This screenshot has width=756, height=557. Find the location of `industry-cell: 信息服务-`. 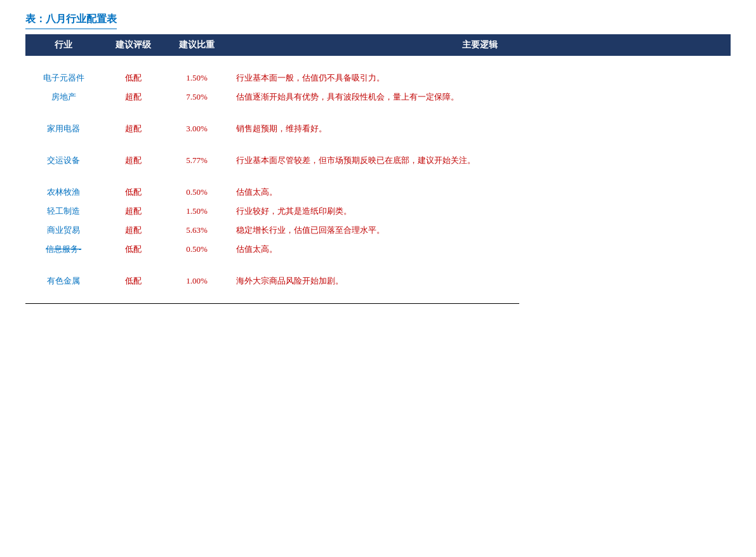

industry-cell: 信息服务- is located at coordinates (63, 249).